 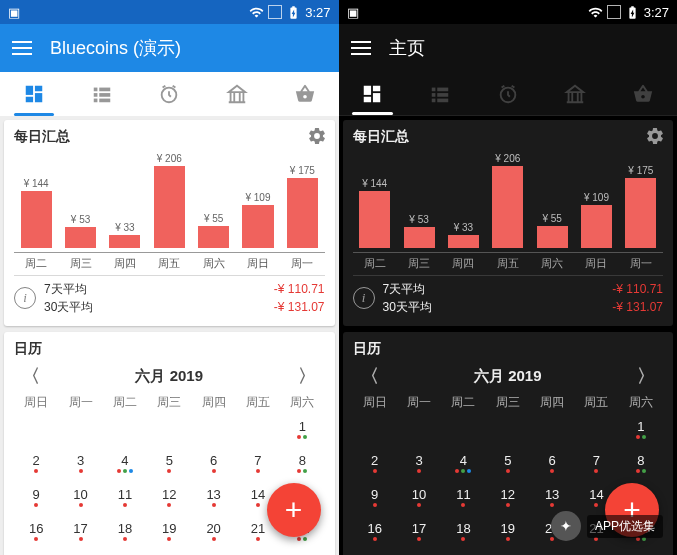 What do you see at coordinates (596, 198) in the screenshot?
I see `bar-value-label: ¥ 109` at bounding box center [596, 198].